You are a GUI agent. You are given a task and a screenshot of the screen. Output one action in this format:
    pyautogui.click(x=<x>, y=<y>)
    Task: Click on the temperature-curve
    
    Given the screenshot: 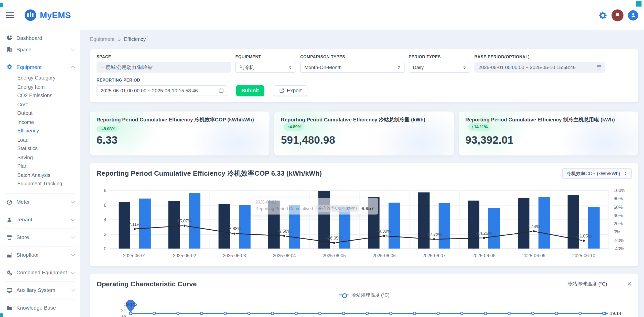 What is the action you would take?
    pyautogui.click(x=364, y=308)
    